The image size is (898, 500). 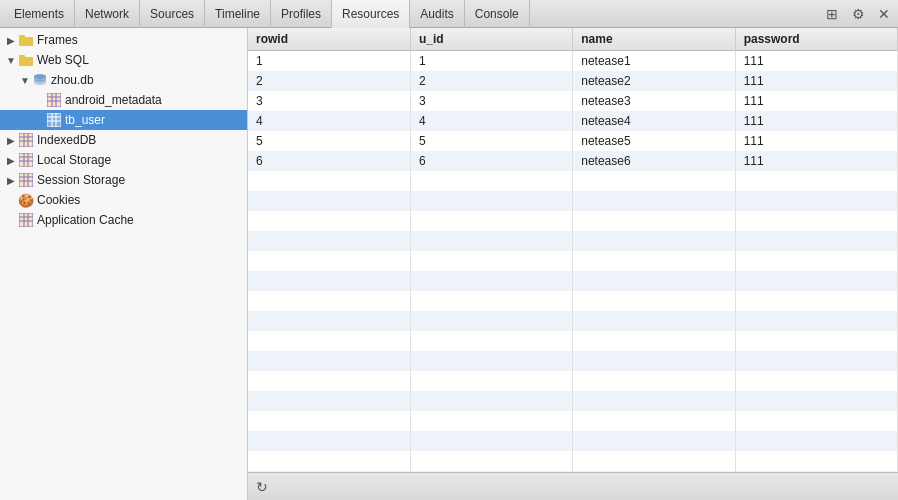 What do you see at coordinates (573, 81) in the screenshot?
I see `table-row: 22netease2111` at bounding box center [573, 81].